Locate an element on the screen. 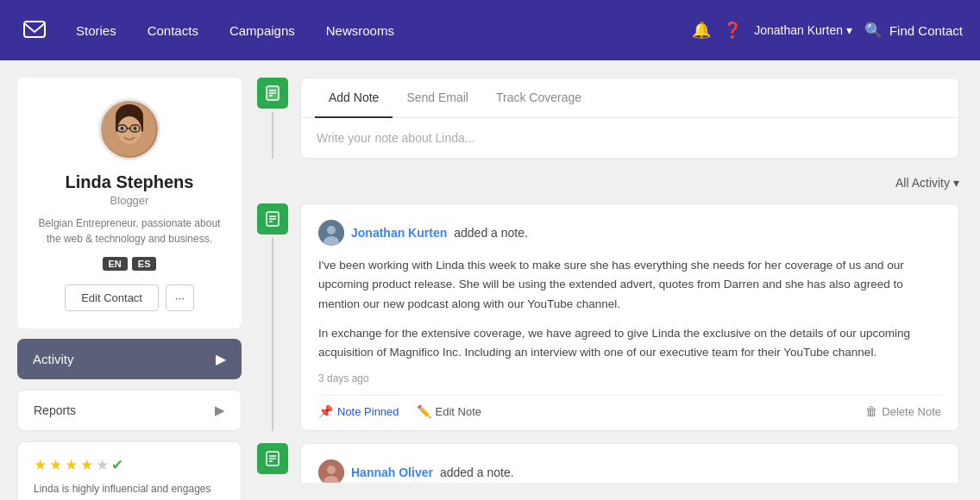  note-1-avatar is located at coordinates (331, 233).